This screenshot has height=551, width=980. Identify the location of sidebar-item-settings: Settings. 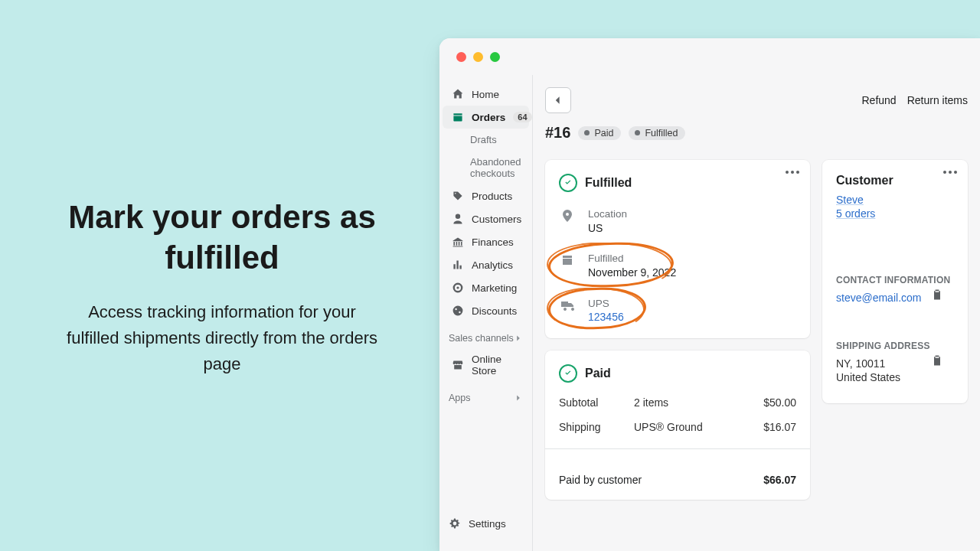
(485, 529).